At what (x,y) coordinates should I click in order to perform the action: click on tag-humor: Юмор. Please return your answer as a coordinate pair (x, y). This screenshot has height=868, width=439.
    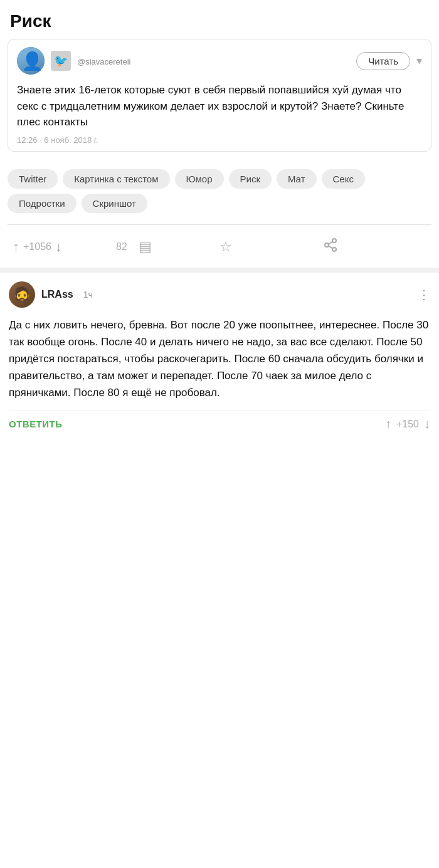
    Looking at the image, I should click on (199, 179).